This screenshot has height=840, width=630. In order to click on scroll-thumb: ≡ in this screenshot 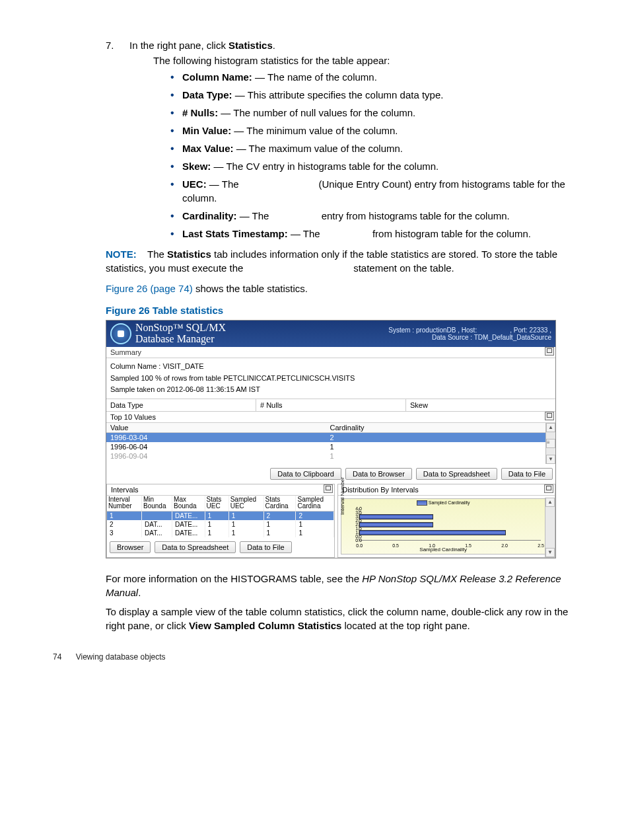, I will do `click(551, 443)`.